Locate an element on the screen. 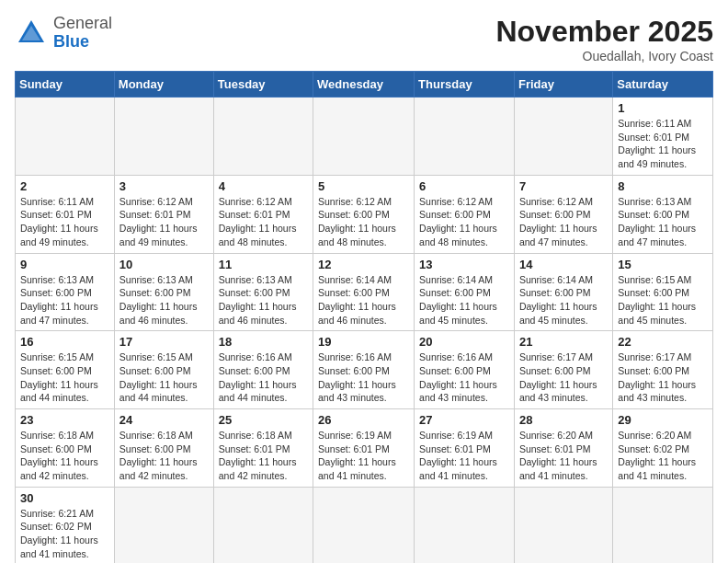 Image resolution: width=728 pixels, height=563 pixels. logo-icon is located at coordinates (31, 33).